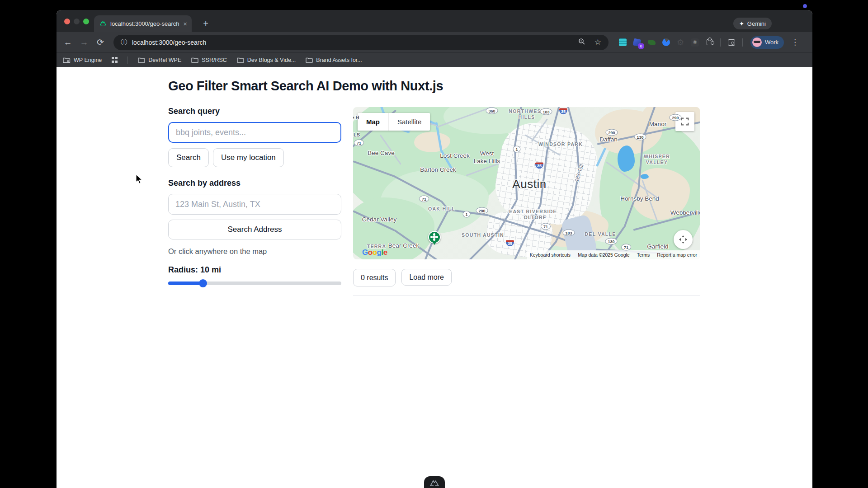  Describe the element at coordinates (752, 23) in the screenshot. I see `gemini-button: ✦ Gemini` at that location.